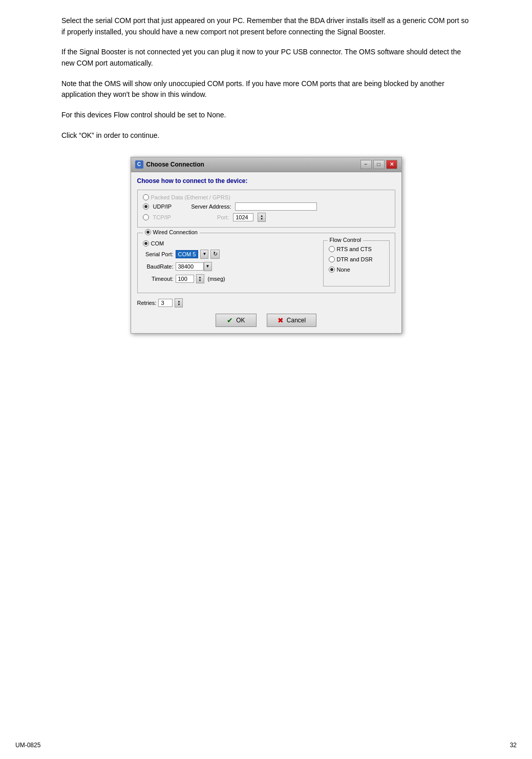  Describe the element at coordinates (236, 320) in the screenshot. I see `ok-button: ✔ OK` at that location.